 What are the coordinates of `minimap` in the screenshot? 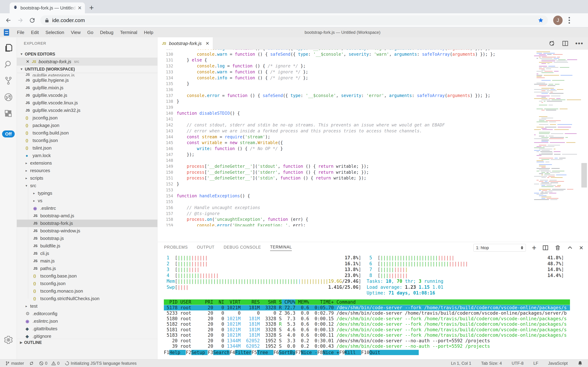 It's located at (556, 125).